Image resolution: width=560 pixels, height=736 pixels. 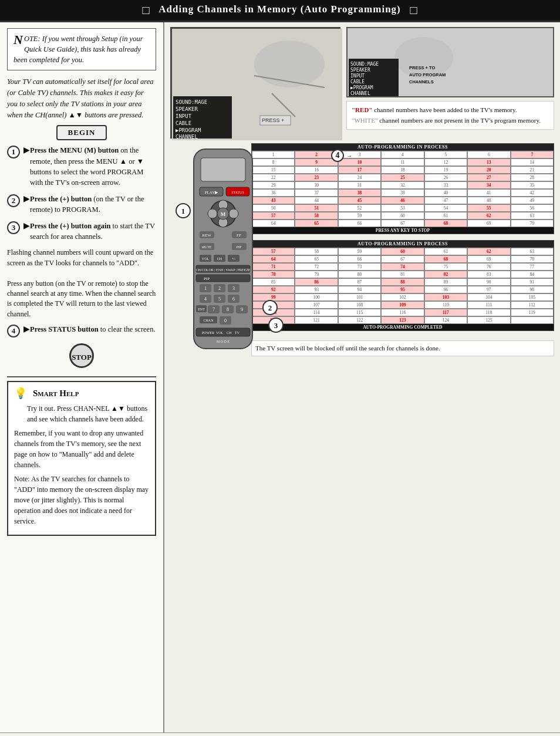 I want to click on channel-cell: 62, so click(x=488, y=216).